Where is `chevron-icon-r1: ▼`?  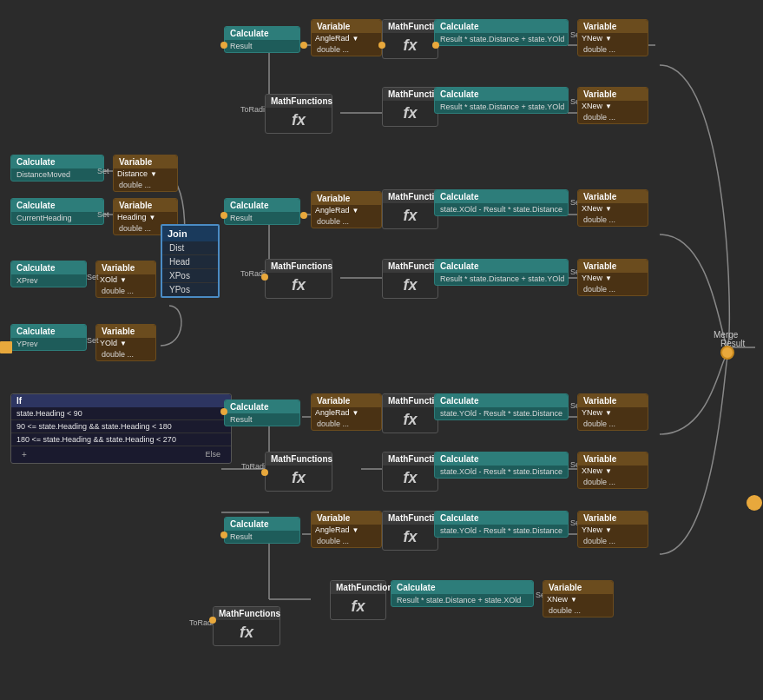 chevron-icon-r1: ▼ is located at coordinates (356, 38).